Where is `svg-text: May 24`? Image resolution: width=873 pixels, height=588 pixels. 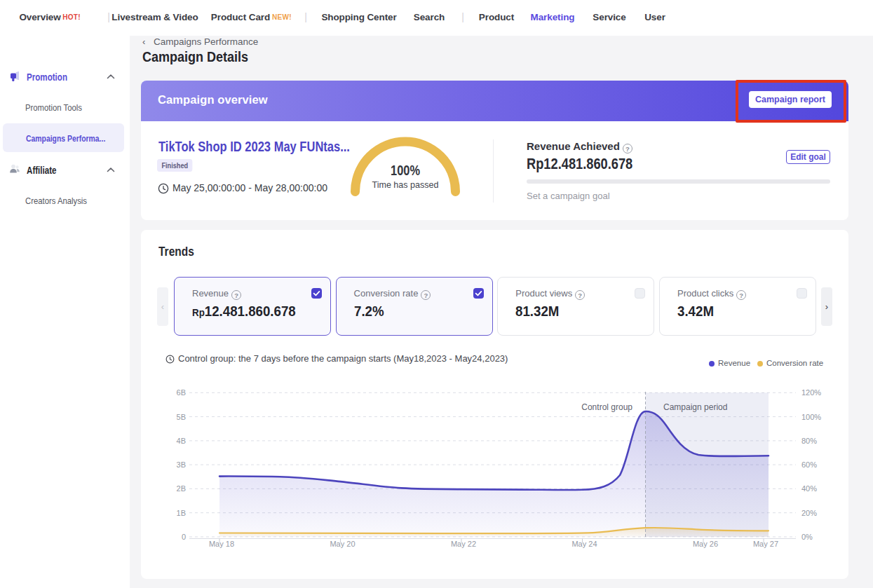 svg-text: May 24 is located at coordinates (584, 544).